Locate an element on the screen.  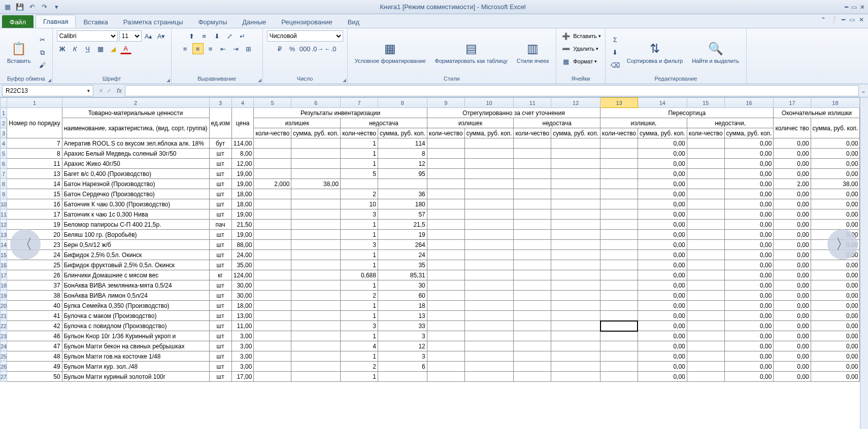
col-header: 10 is located at coordinates (489, 103).